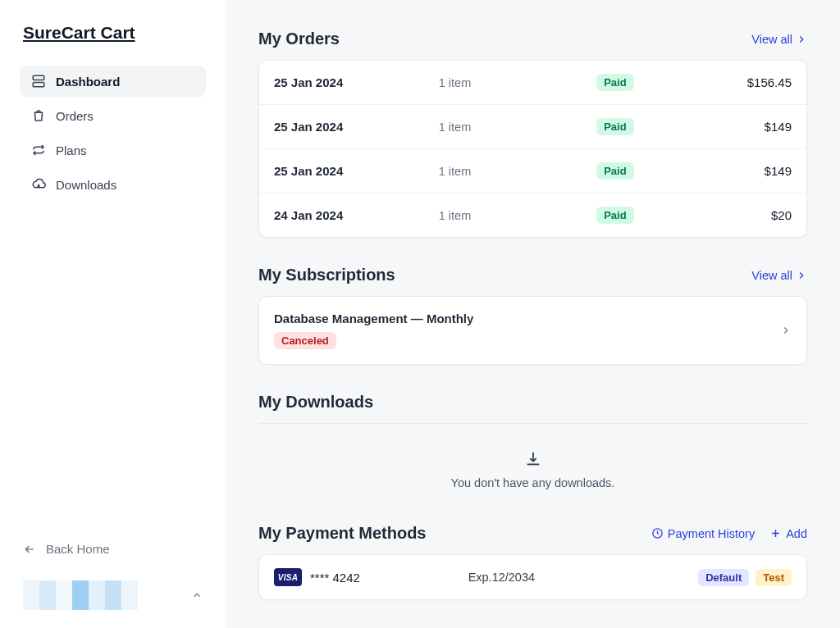 This screenshot has height=628, width=840. Describe the element at coordinates (774, 577) in the screenshot. I see `test-badge: Test` at that location.